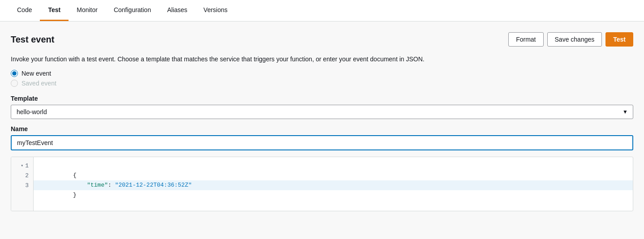  What do you see at coordinates (75, 175) in the screenshot?
I see `brace-open: {` at bounding box center [75, 175].